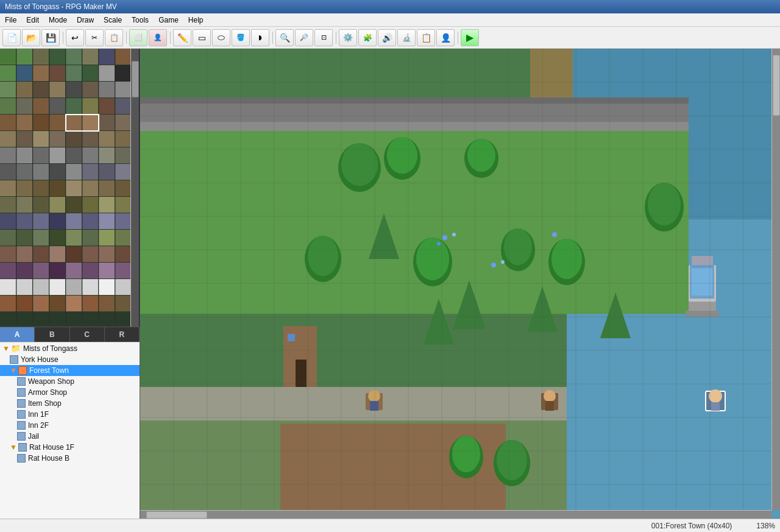 The image size is (780, 532). I want to click on layer-tree: ▼ 📁 Mists of Tongass York House ▼ Forest…, so click(69, 430).